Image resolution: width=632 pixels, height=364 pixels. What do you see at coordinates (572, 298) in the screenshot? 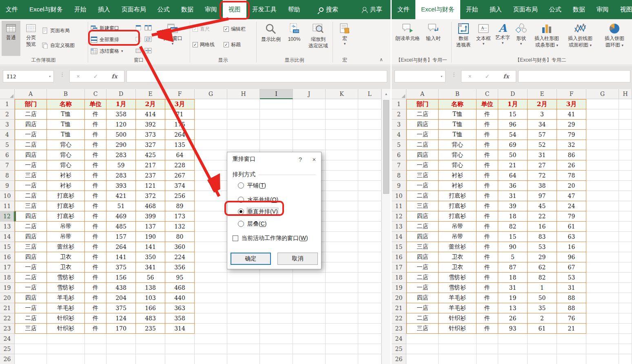
I see `cell-F20: 88` at bounding box center [572, 298].